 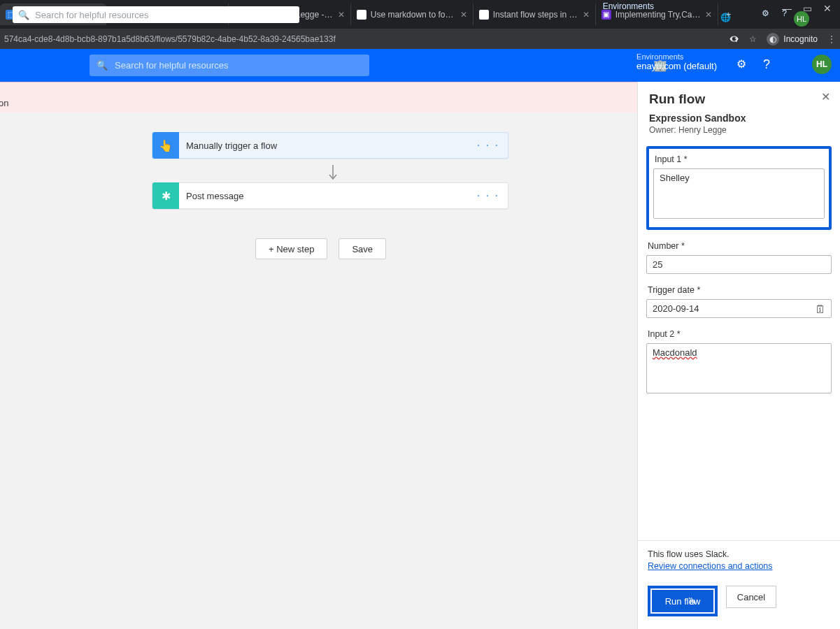 I want to click on environment-selector: Environments enayu.com (default), so click(x=677, y=62).